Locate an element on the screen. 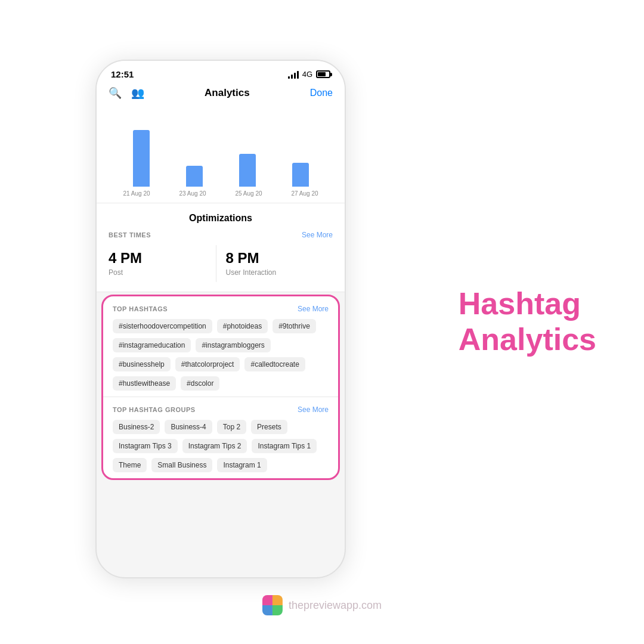 This screenshot has height=644, width=644. chart-bars is located at coordinates (221, 151).